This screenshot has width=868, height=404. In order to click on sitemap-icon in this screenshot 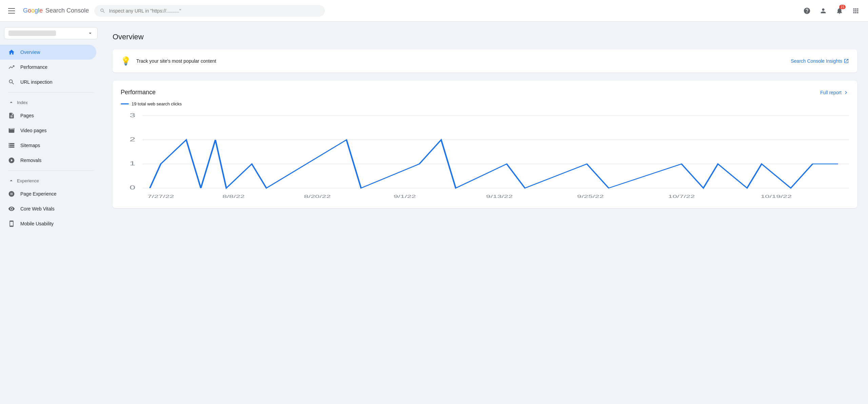, I will do `click(12, 145)`.